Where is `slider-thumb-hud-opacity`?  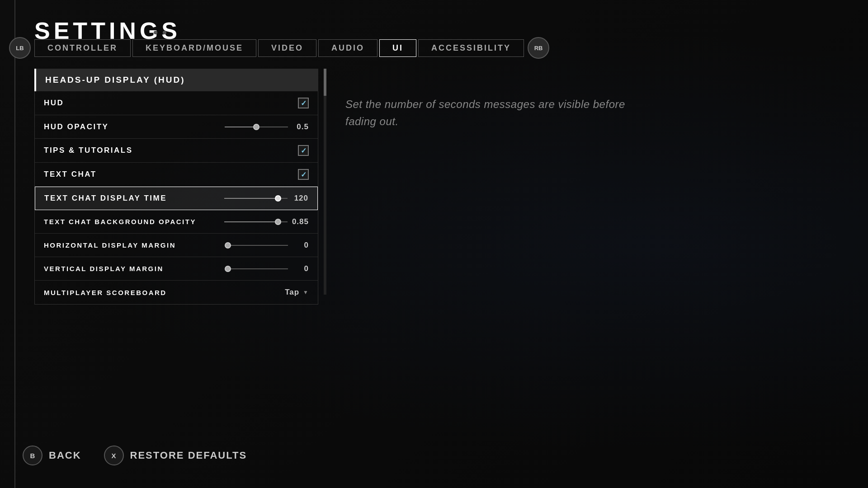
slider-thumb-hud-opacity is located at coordinates (256, 127).